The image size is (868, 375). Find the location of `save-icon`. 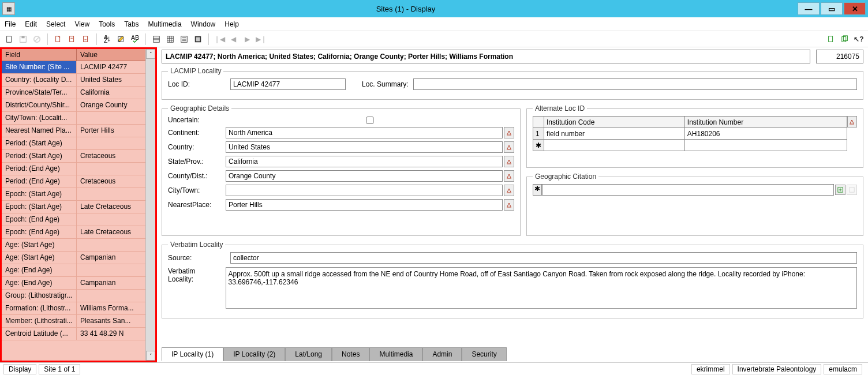

save-icon is located at coordinates (23, 39).